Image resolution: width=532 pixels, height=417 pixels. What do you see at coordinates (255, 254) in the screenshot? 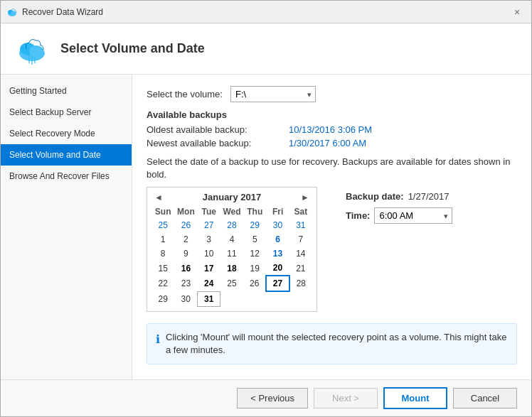
I see `calendar-day: 12` at bounding box center [255, 254].